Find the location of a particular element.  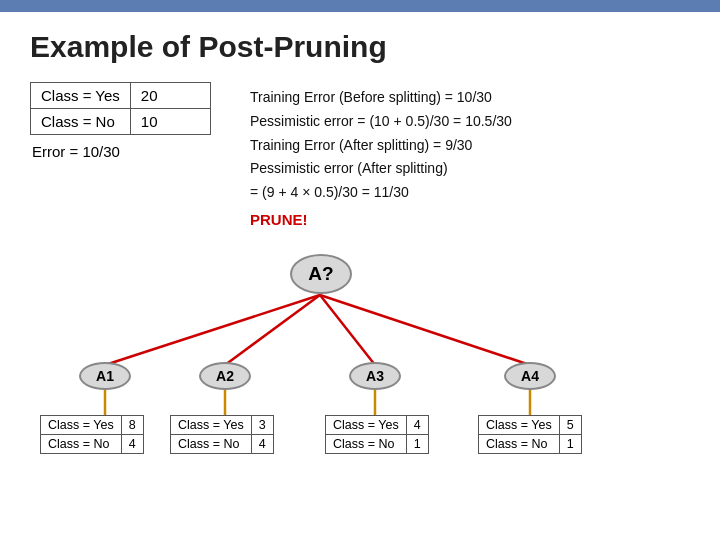

training-error-before: Training Error (Before splitting) = 10/3… is located at coordinates (470, 98).